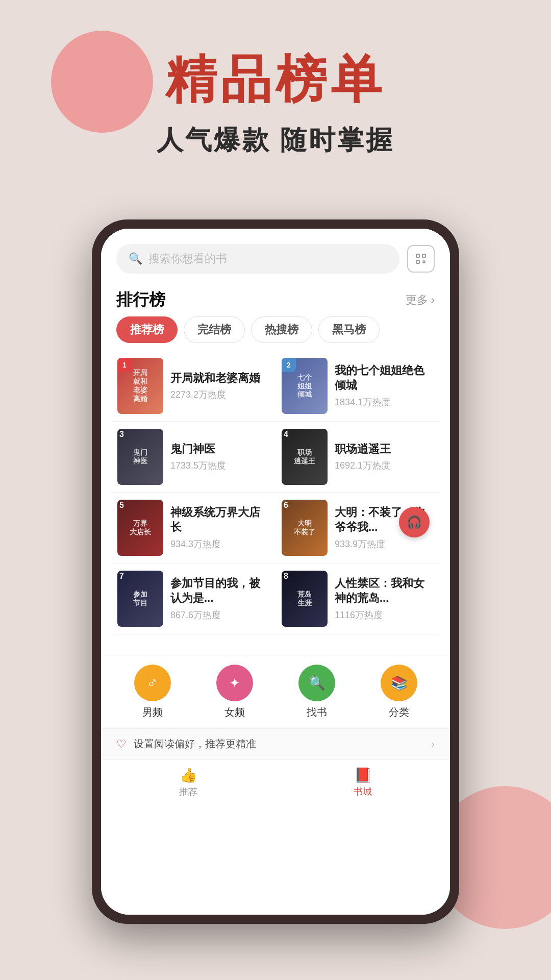  Describe the element at coordinates (214, 330) in the screenshot. I see `tab-completed: 完结榜` at that location.